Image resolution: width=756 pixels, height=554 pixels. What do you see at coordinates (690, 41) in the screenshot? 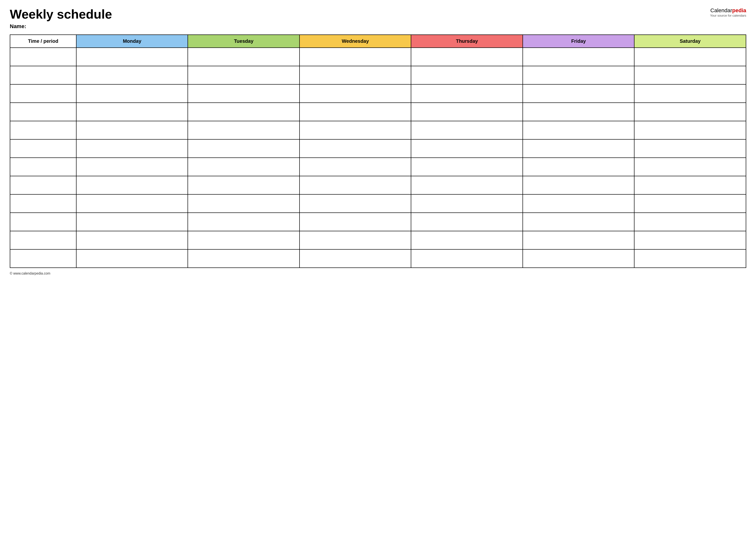
I see `col-header-saturday: Saturday` at bounding box center [690, 41].